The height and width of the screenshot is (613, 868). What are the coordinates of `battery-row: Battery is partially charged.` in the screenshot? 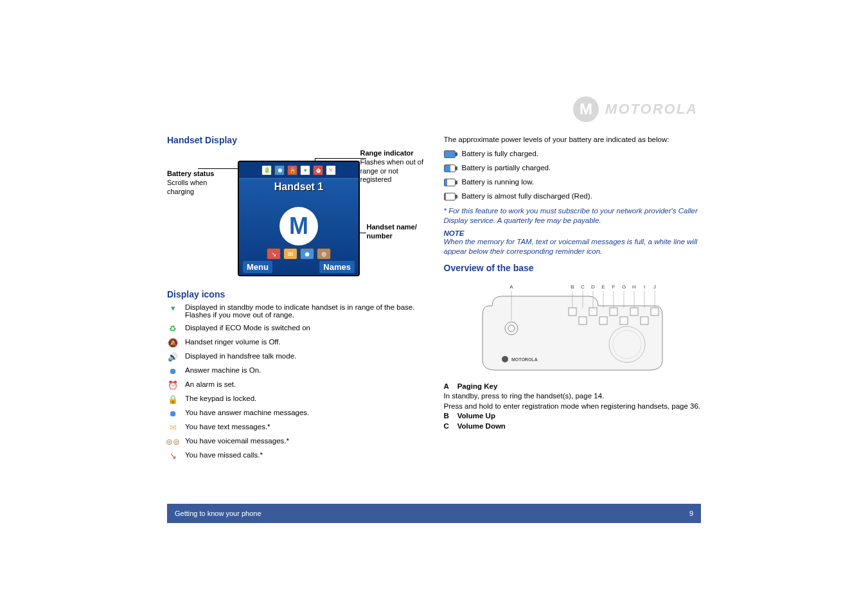 It's located at (573, 168).